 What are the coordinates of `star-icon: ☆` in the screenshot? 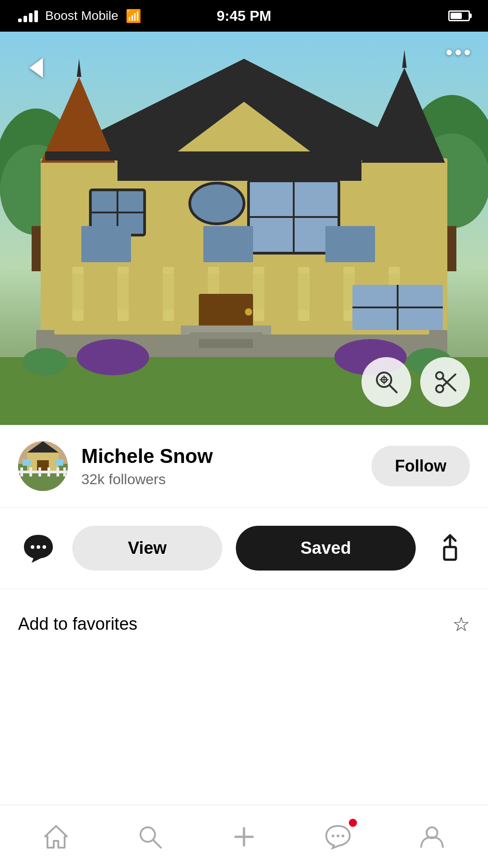 It's located at (461, 624).